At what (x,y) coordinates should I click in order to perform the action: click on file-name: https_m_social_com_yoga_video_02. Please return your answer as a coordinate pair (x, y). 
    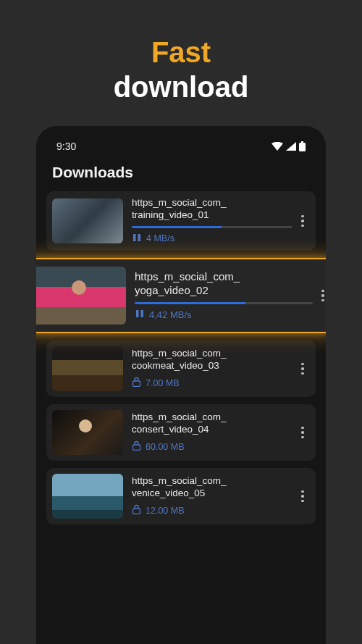
    Looking at the image, I should click on (224, 284).